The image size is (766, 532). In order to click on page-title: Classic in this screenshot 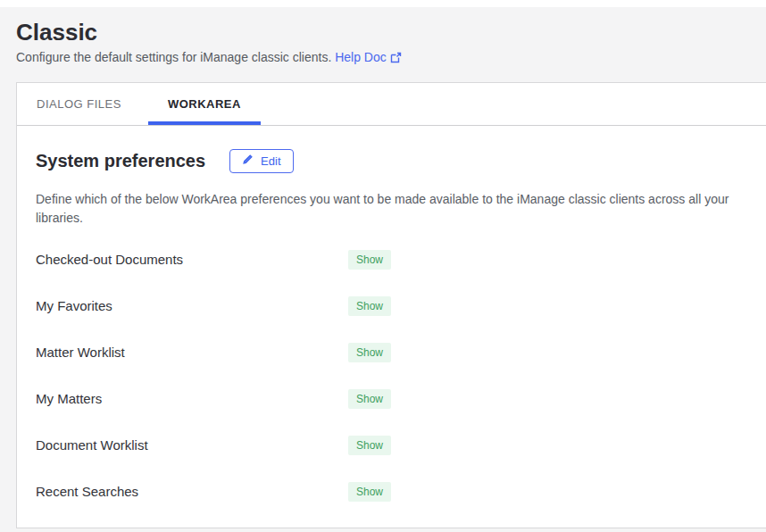, I will do `click(382, 32)`.